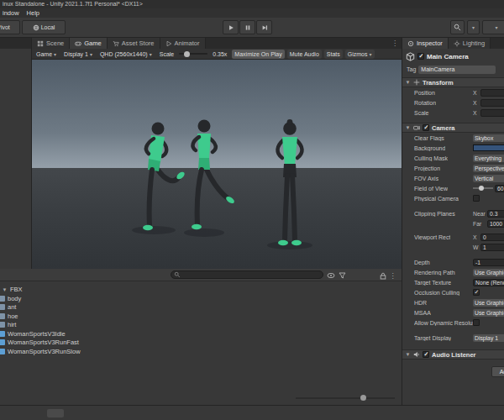 This screenshot has width=504, height=420. What do you see at coordinates (426, 128) in the screenshot?
I see `camera-enabled-checkbox` at bounding box center [426, 128].